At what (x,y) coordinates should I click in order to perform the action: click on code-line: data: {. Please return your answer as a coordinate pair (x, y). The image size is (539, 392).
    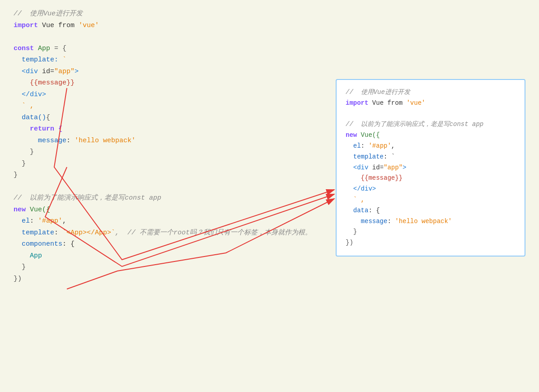
    Looking at the image, I should click on (431, 211).